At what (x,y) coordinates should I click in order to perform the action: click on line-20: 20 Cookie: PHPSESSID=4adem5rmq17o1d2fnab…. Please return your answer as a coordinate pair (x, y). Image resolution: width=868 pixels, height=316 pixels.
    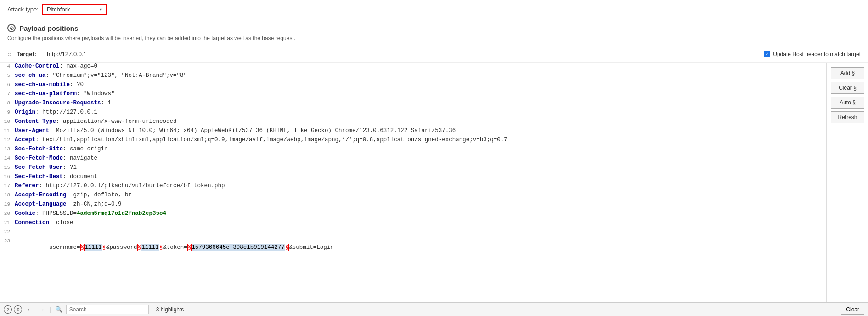
    Looking at the image, I should click on (413, 214).